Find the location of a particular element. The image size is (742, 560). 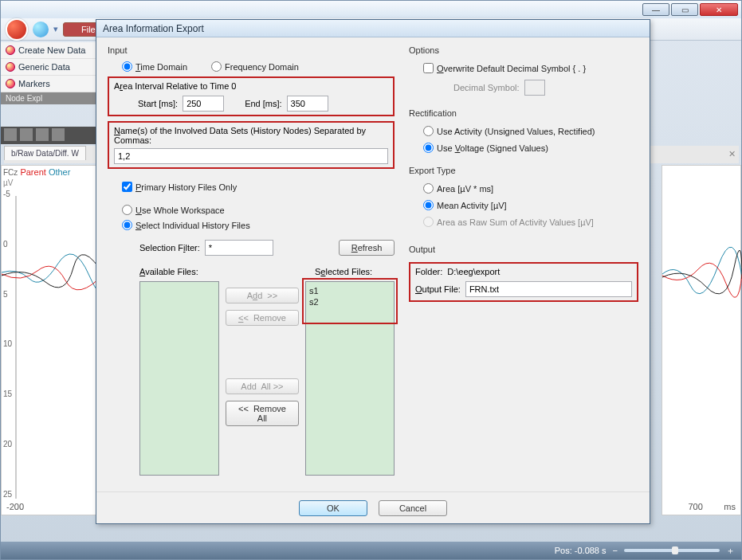

decimal-label: Decimal Symbol: is located at coordinates (486, 88).